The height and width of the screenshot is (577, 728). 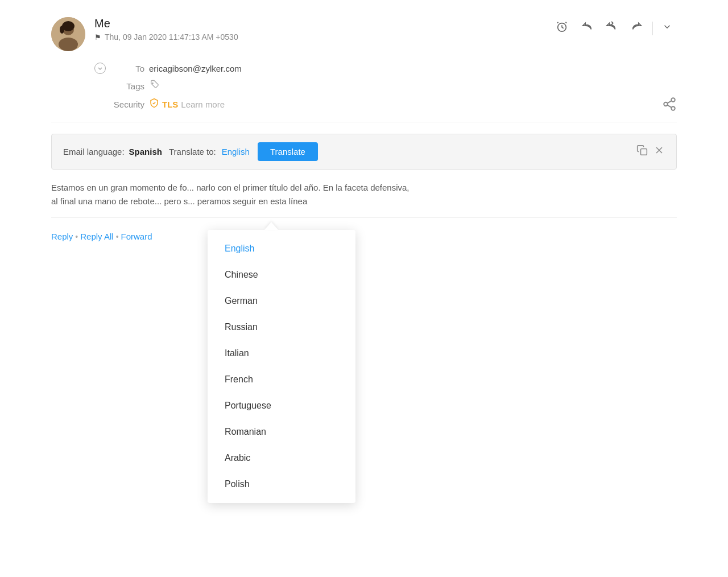 What do you see at coordinates (154, 104) in the screenshot?
I see `shield-icon` at bounding box center [154, 104].